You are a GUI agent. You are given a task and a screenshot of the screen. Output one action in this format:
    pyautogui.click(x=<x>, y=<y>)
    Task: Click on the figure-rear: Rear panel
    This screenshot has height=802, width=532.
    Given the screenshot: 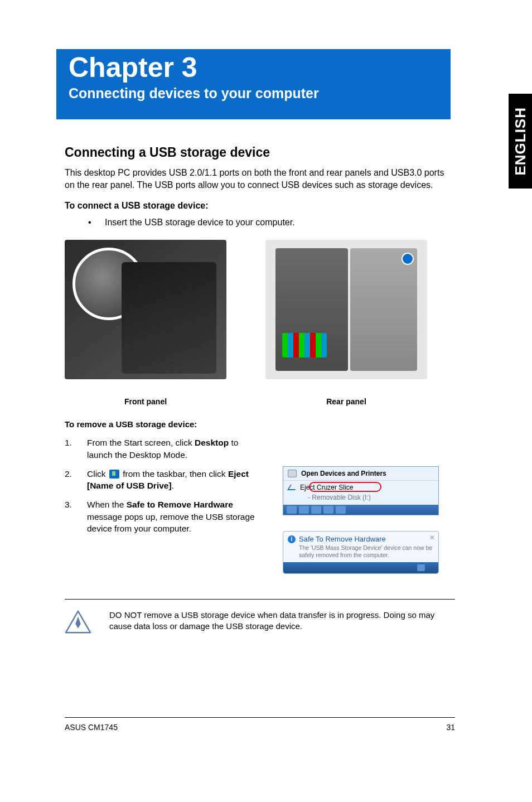 What is the action you would take?
    pyautogui.click(x=346, y=323)
    